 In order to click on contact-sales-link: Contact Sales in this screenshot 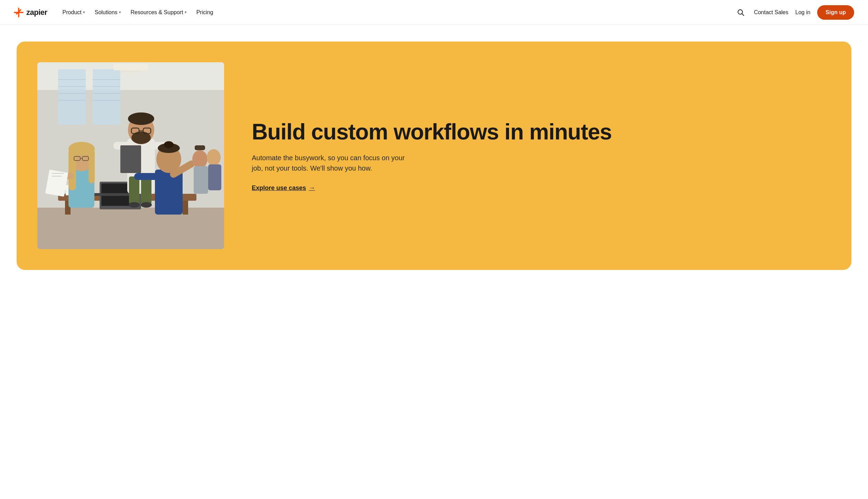, I will do `click(771, 12)`.